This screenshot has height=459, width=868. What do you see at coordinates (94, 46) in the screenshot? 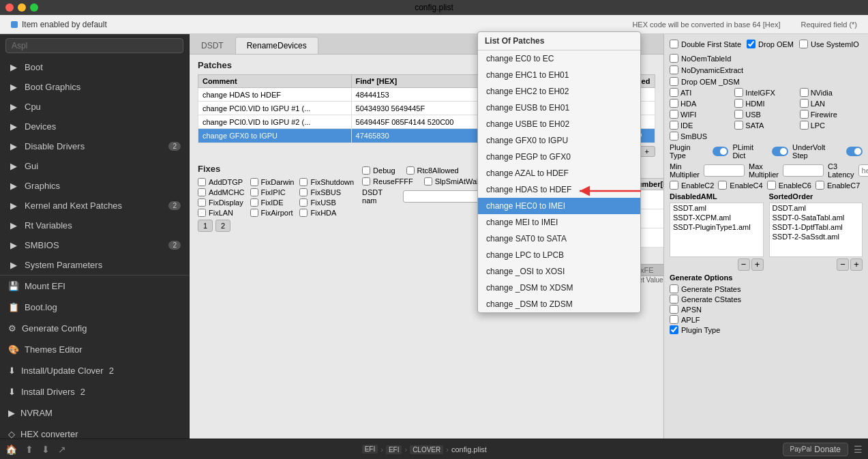
I see `search-input` at bounding box center [94, 46].